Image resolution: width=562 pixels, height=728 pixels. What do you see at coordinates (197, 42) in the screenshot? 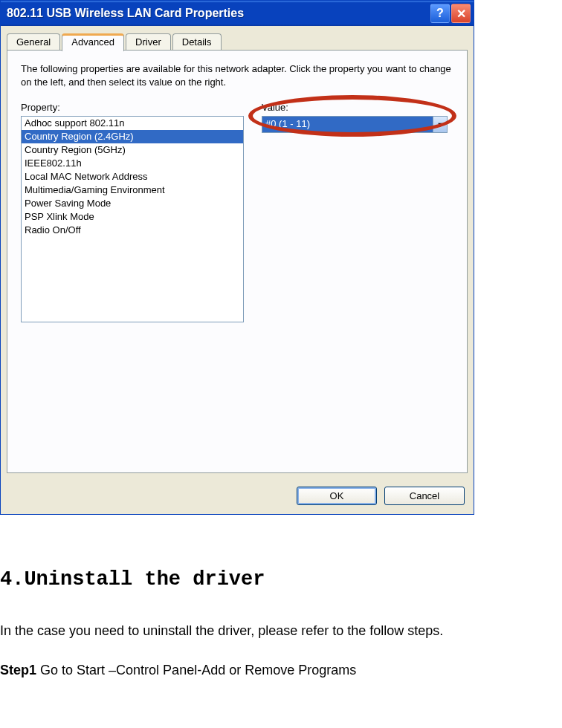
I see `tab-details: Details` at bounding box center [197, 42].